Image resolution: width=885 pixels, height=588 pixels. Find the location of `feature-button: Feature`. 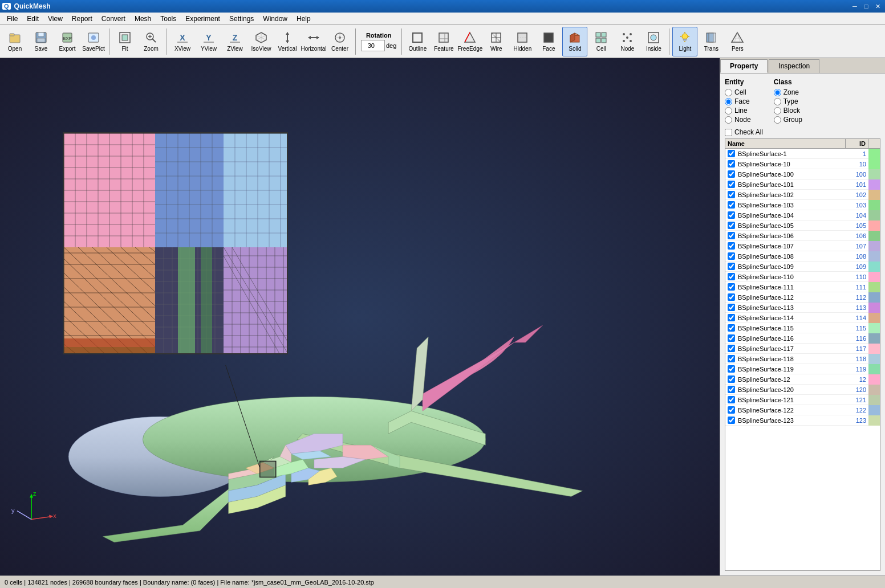

feature-button: Feature is located at coordinates (444, 42).